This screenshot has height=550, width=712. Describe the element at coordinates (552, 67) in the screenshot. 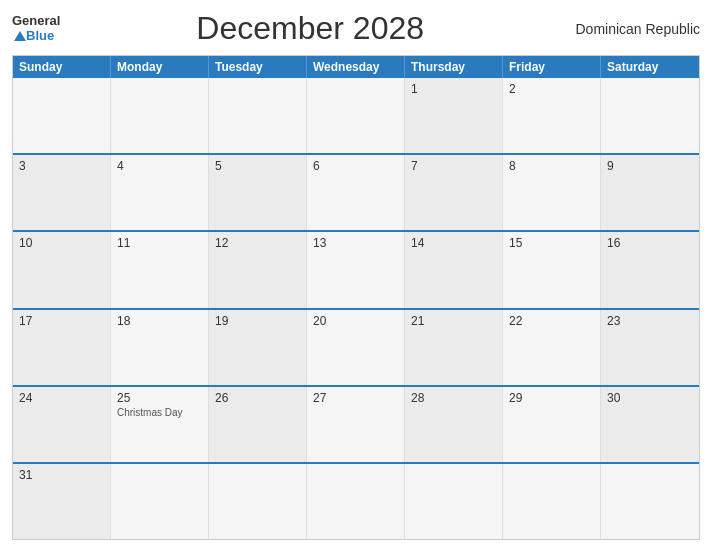

I see `header-friday: Friday` at that location.